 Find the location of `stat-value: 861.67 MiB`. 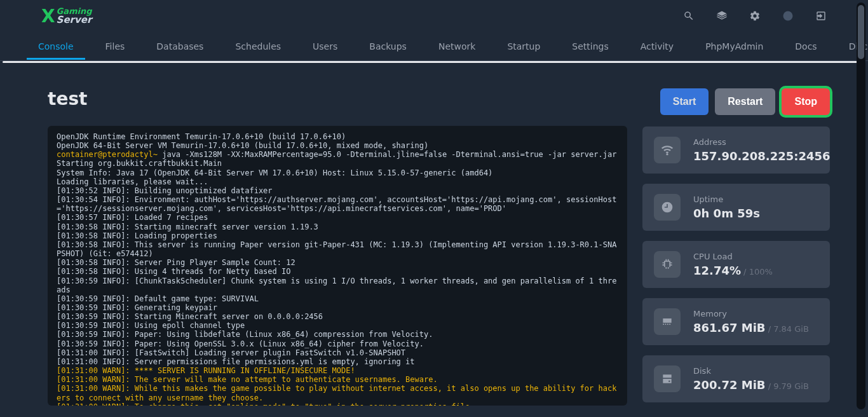

stat-value: 861.67 MiB is located at coordinates (729, 328).